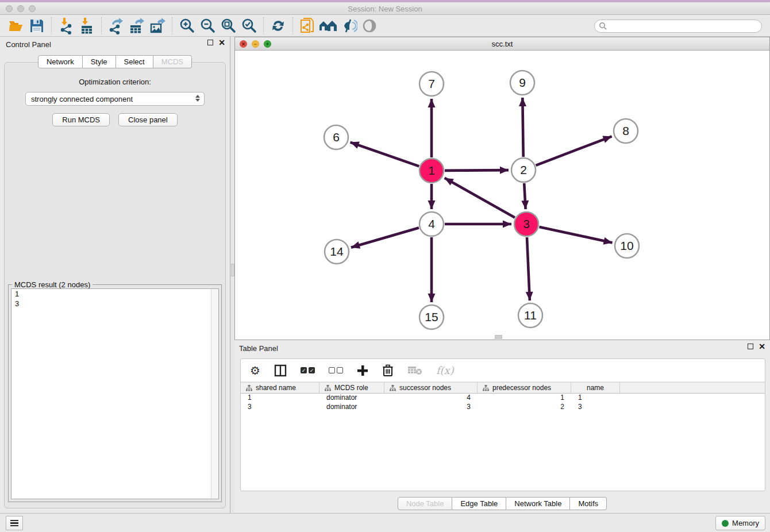 This screenshot has height=532, width=770. I want to click on float-panel-icon, so click(210, 43).